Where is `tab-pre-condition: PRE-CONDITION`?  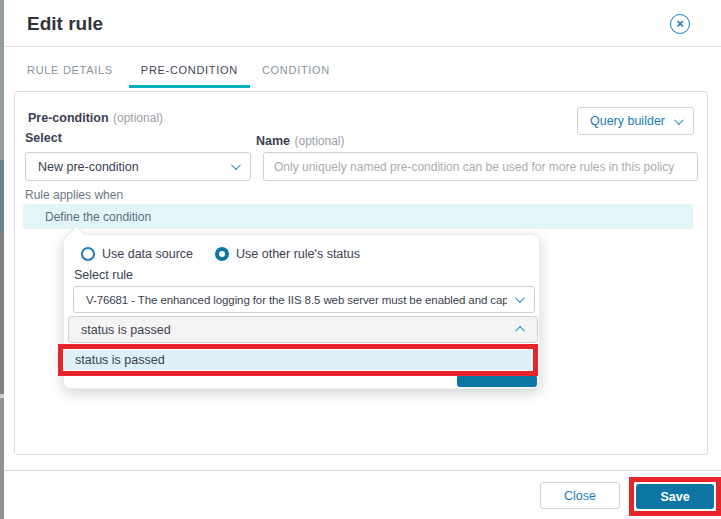 tab-pre-condition: PRE-CONDITION is located at coordinates (190, 69).